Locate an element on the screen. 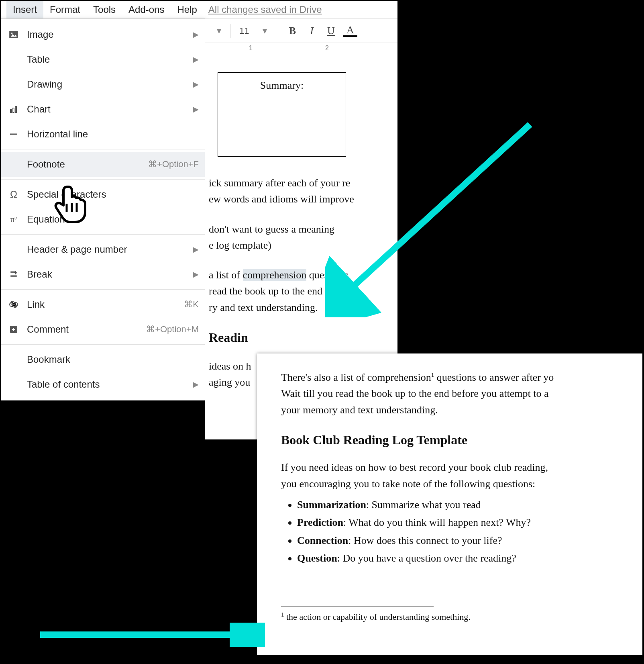  body-text: e log template) is located at coordinates (303, 245).